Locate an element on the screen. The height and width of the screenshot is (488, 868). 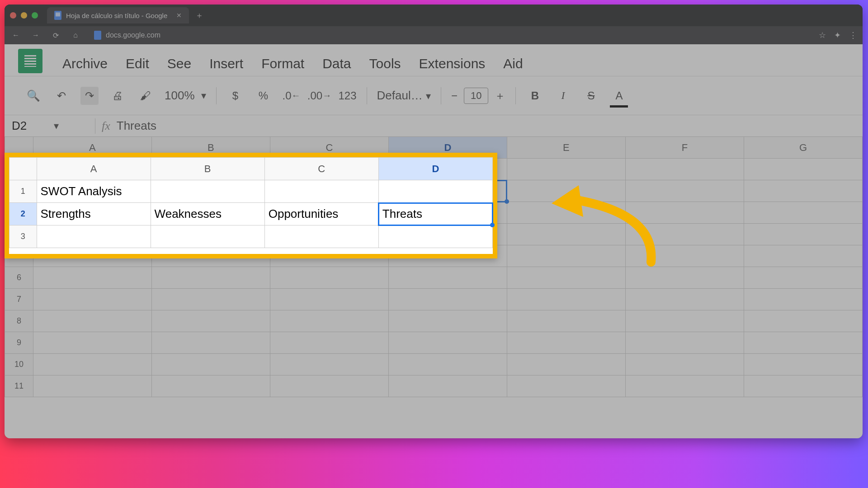
cell-B9 is located at coordinates (211, 343).